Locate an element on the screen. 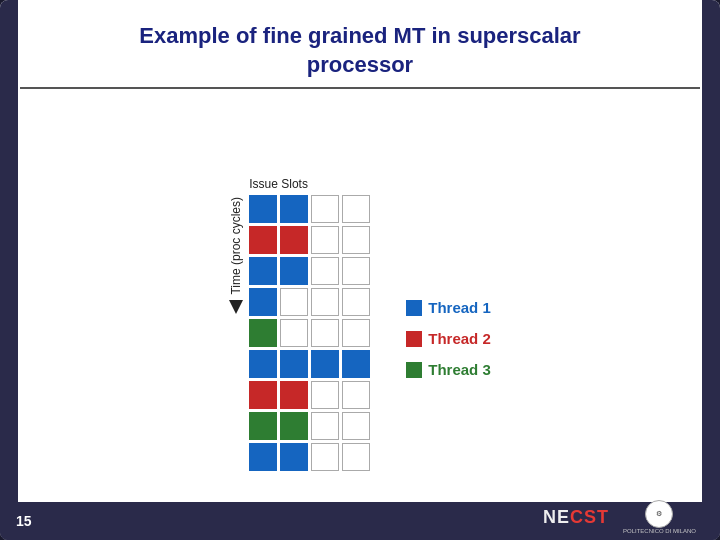 This screenshot has height=540, width=720. legend-label: Thread 2 is located at coordinates (460, 338).